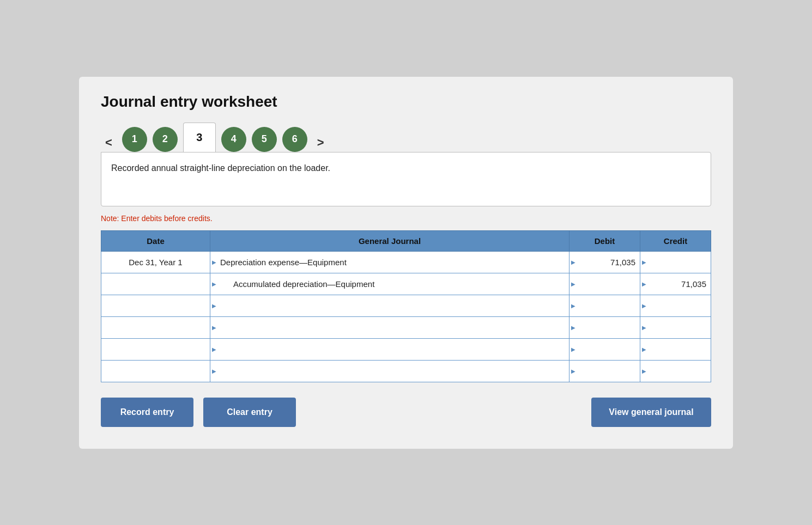 The width and height of the screenshot is (812, 525). What do you see at coordinates (109, 143) in the screenshot?
I see `prev-arrow: <` at bounding box center [109, 143].